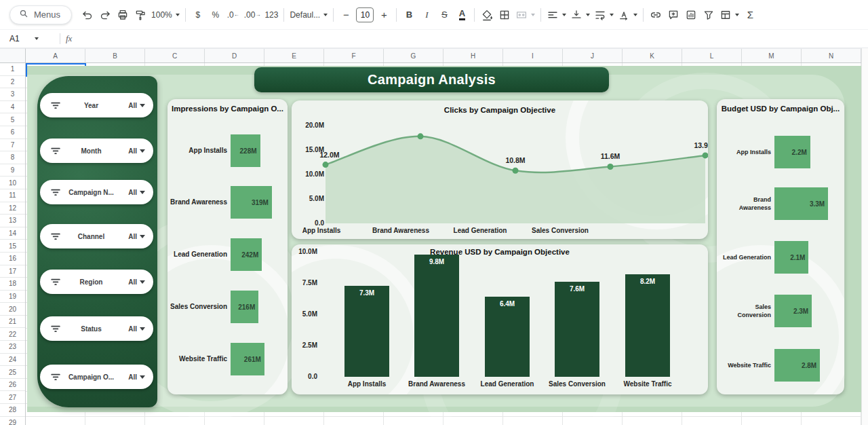  What do you see at coordinates (533, 56) in the screenshot?
I see `column-header-i: I` at bounding box center [533, 56].